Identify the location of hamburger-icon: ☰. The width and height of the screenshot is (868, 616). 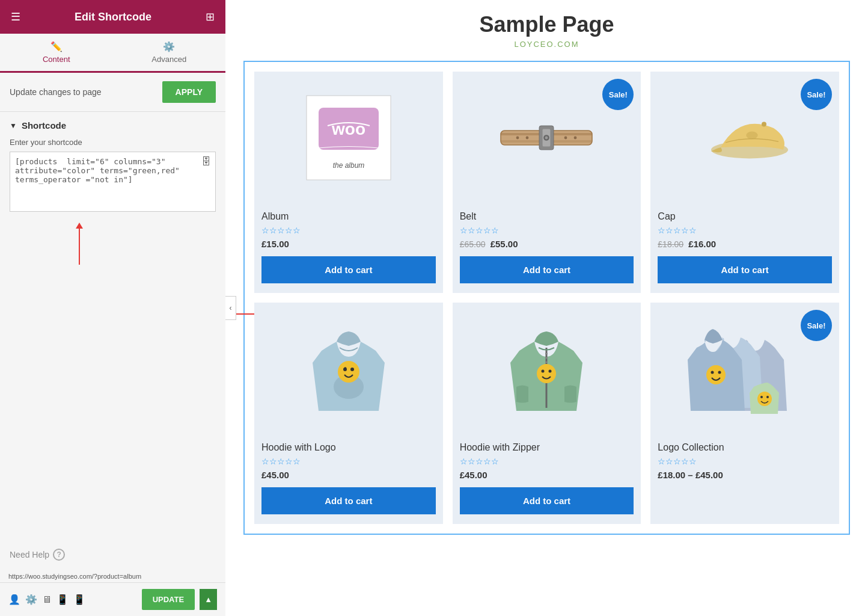
(16, 17).